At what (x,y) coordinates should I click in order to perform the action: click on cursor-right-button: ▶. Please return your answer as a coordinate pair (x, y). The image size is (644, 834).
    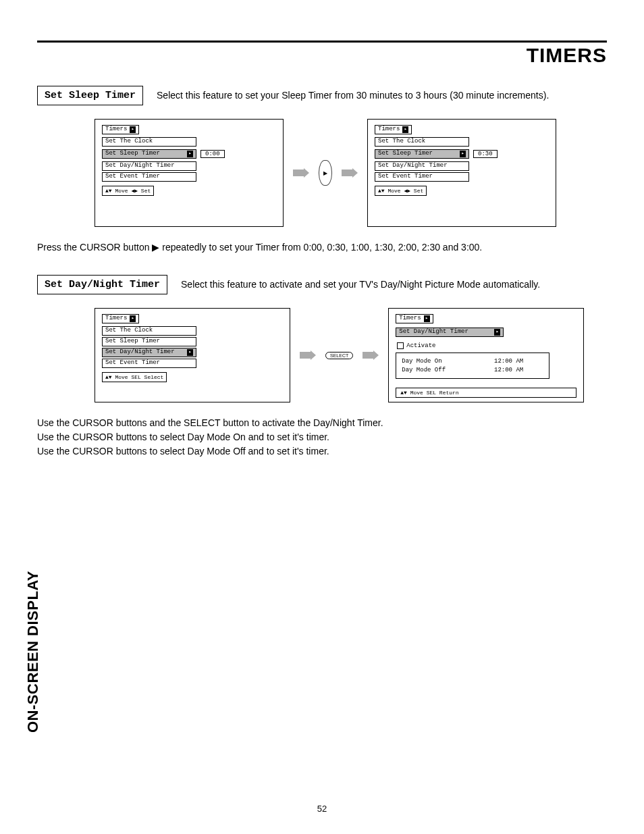
    Looking at the image, I should click on (325, 173).